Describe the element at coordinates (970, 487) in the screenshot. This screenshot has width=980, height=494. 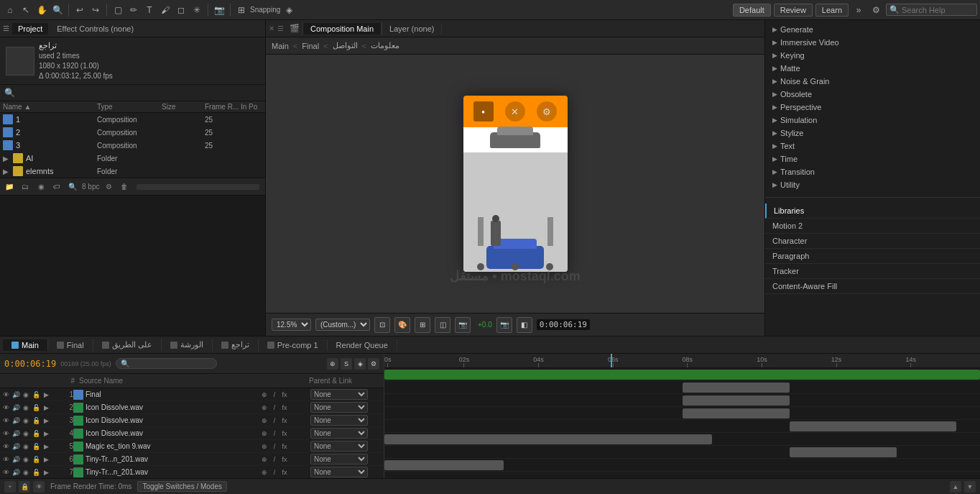
I see `tl-nav-down: ▼` at that location.